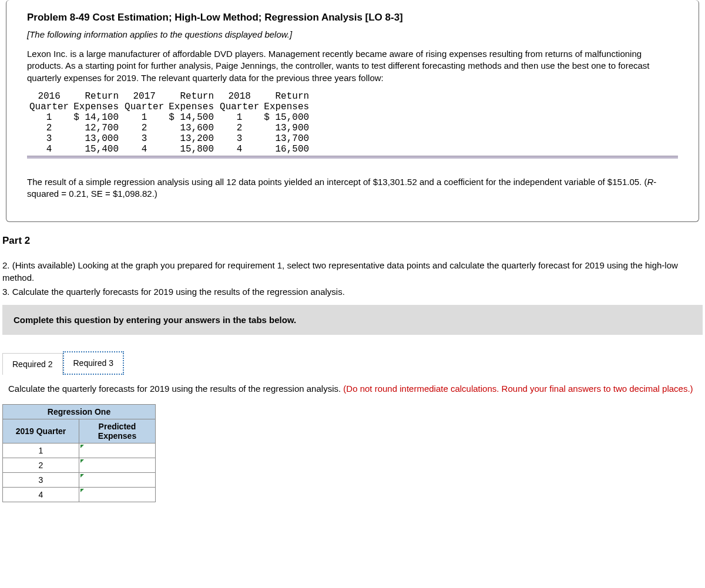 Image resolution: width=705 pixels, height=588 pixels. I want to click on input-cell-q3, so click(118, 481).